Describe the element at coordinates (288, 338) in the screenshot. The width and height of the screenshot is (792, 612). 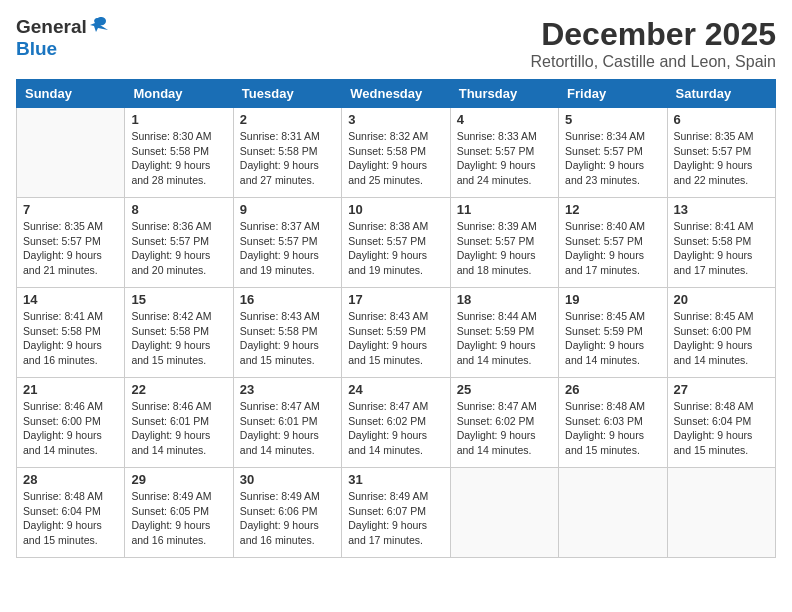
I see `cell-info: Sunrise: 8:43 AM Sunset: 5:58 PM Dayligh…` at that location.